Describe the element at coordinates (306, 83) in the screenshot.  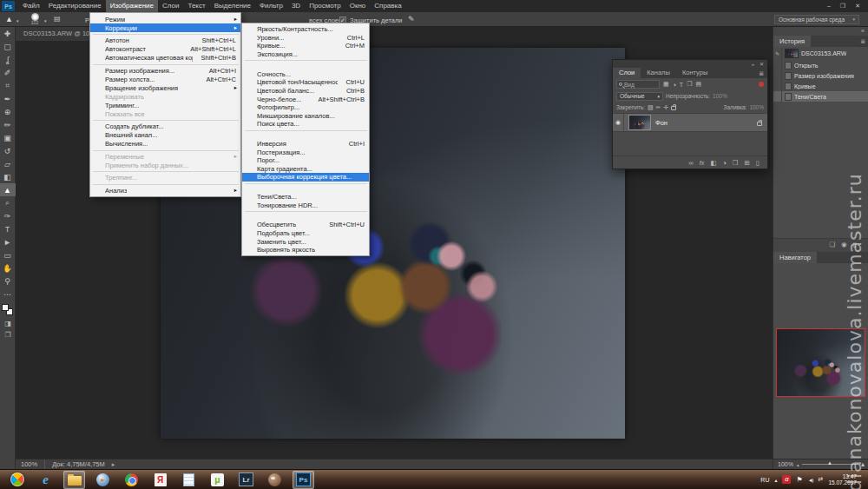
I see `menu-item: Цветовой тон/Насыщенность... Ctrl+U` at that location.